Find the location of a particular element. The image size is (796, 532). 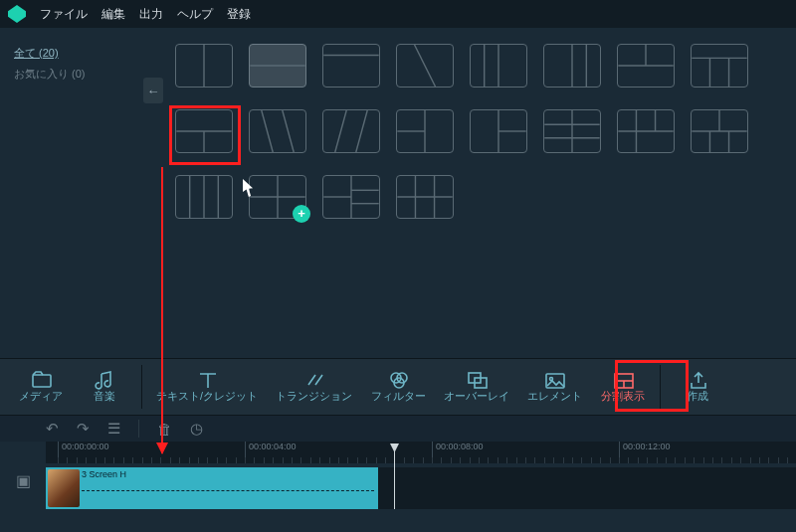

clip-audio-line is located at coordinates (228, 491).